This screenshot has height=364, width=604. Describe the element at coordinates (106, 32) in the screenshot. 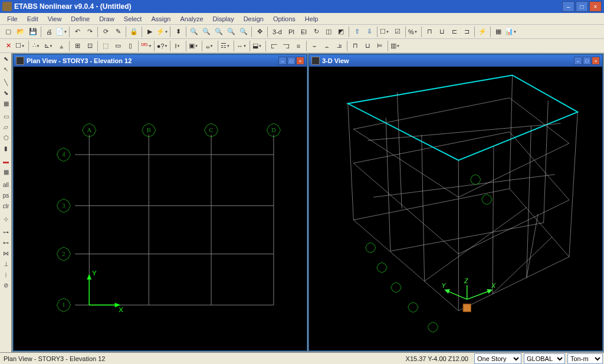

I see `refresh-icon: ⟳` at that location.